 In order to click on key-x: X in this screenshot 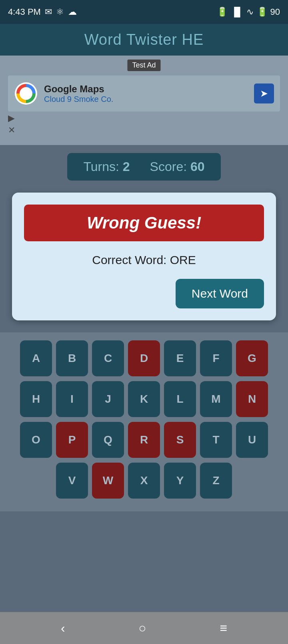, I will do `click(144, 481)`.